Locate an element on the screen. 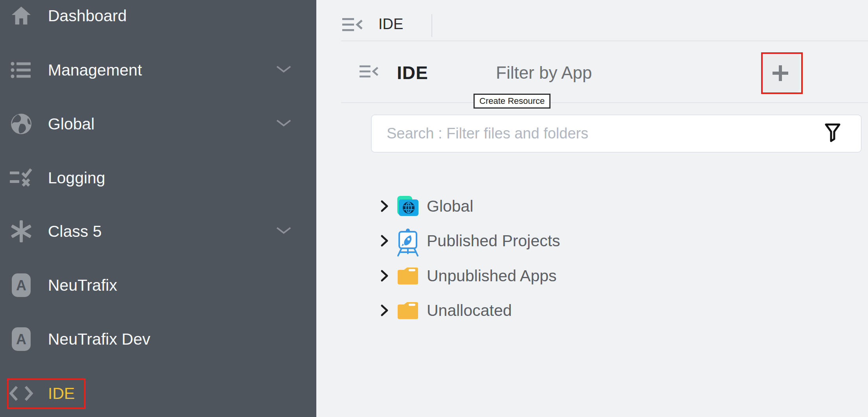 Image resolution: width=868 pixels, height=417 pixels. sidebar-item-ide: IDE is located at coordinates (158, 393).